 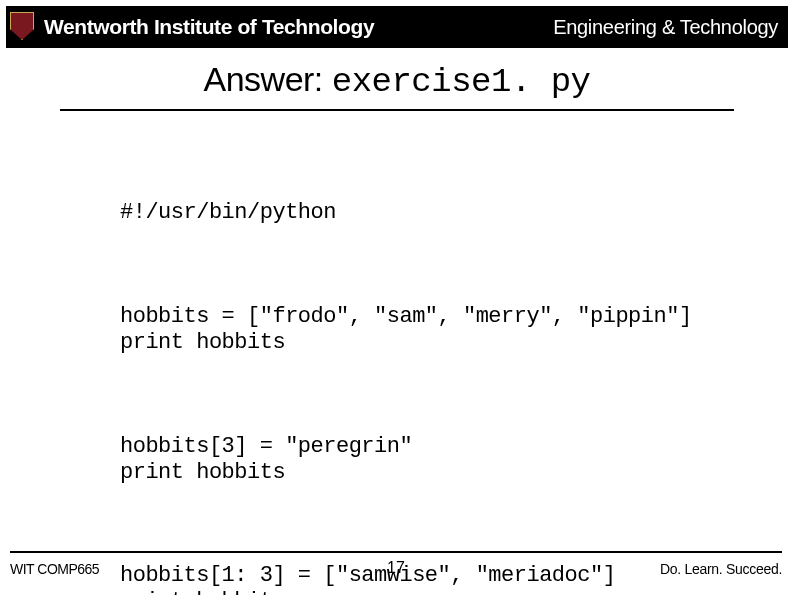 What do you see at coordinates (427, 330) in the screenshot?
I see `code-block-init: hobbits = ["frodo", "sam", "merry", "pip…` at bounding box center [427, 330].